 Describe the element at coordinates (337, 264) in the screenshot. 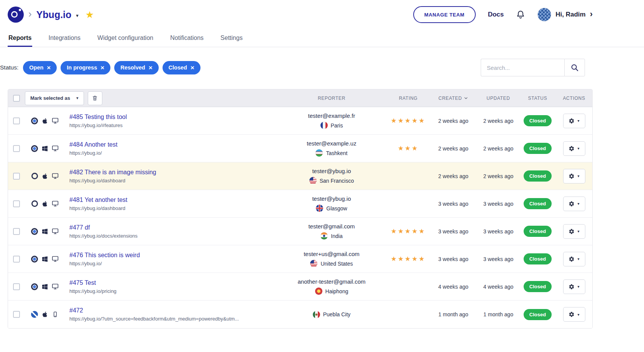

I see `reporter-location: United States` at that location.